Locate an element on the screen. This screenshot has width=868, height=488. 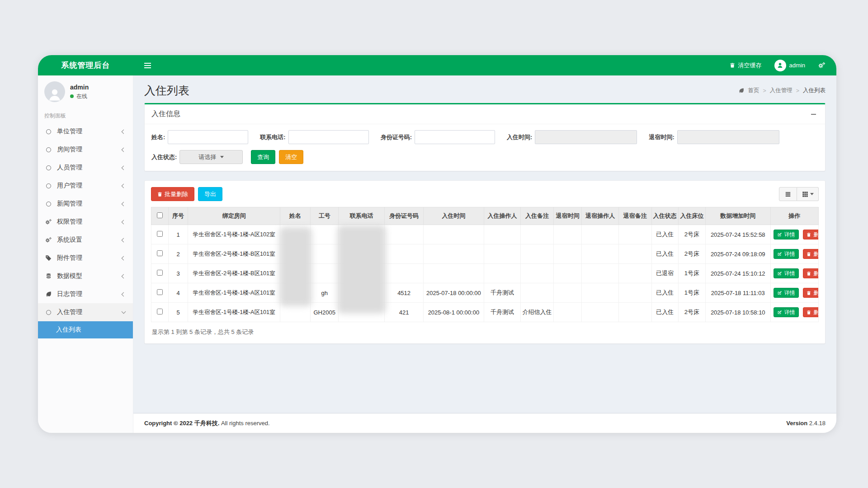
breadcrumb-parent: 入住管理 is located at coordinates (781, 90).